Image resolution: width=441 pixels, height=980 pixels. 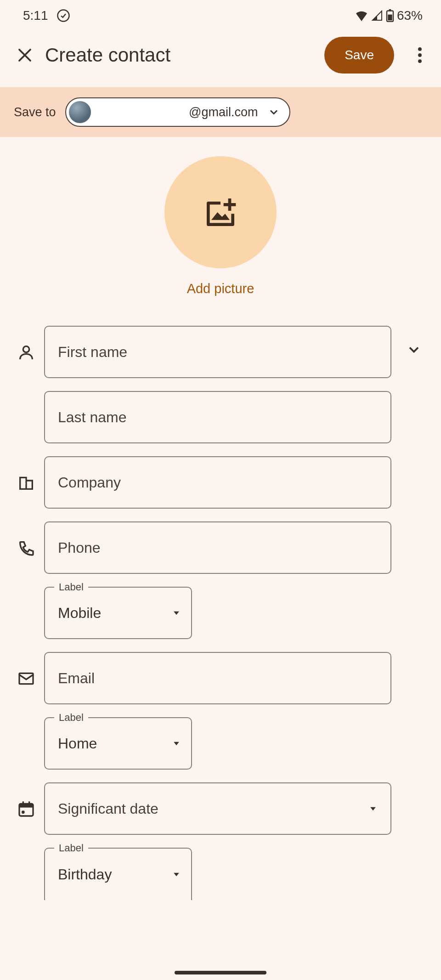 I want to click on email-label-caption: Label, so click(x=71, y=718).